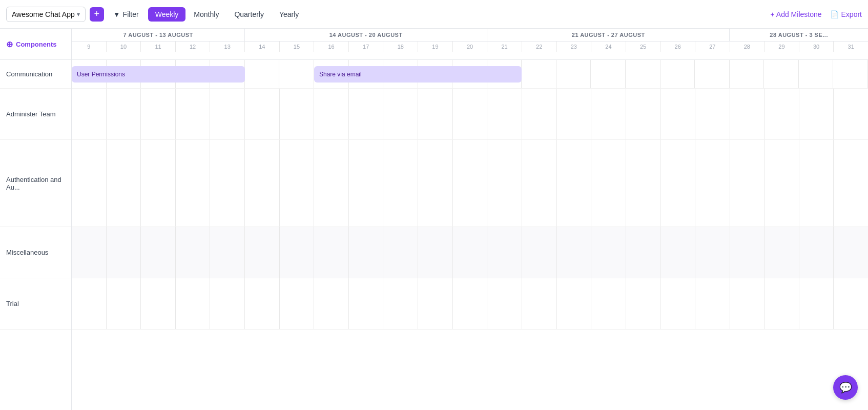 The height and width of the screenshot is (410, 868). I want to click on day-header-15: 15, so click(297, 47).